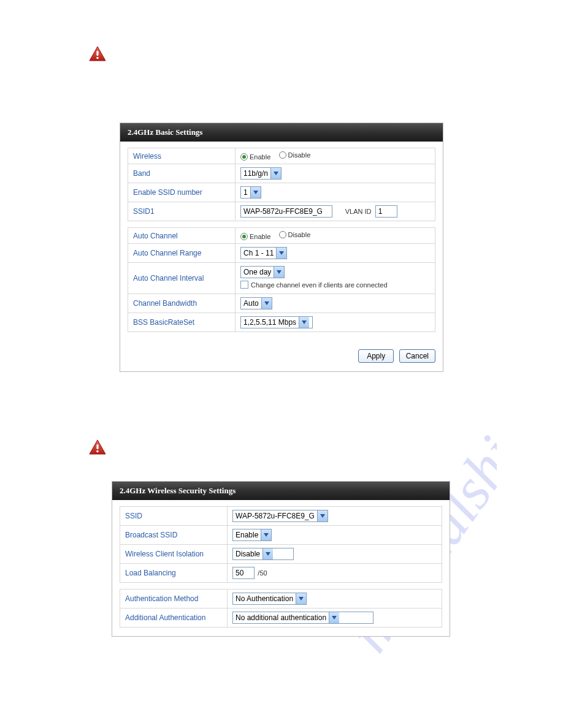  Describe the element at coordinates (174, 536) in the screenshot. I see `broadcast-ssid-label: Broadcast SSID` at that location.